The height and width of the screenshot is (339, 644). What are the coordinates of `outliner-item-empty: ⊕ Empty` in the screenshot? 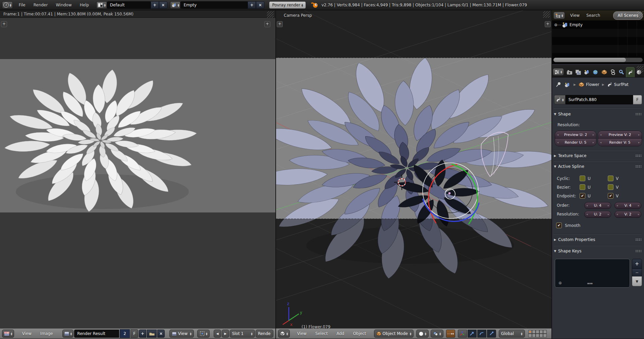 It's located at (598, 25).